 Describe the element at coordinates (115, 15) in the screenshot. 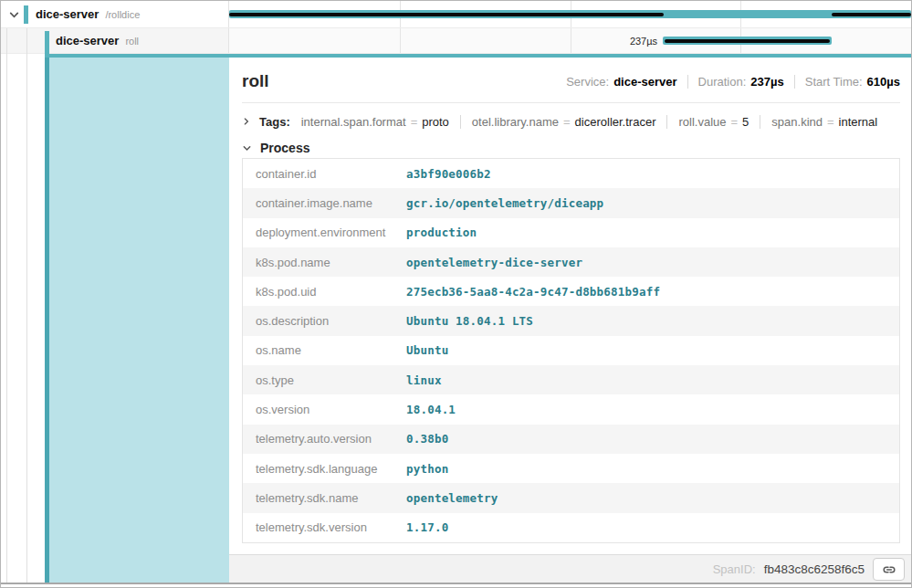

I see `span-name-cell: dice-server/rolldice` at that location.